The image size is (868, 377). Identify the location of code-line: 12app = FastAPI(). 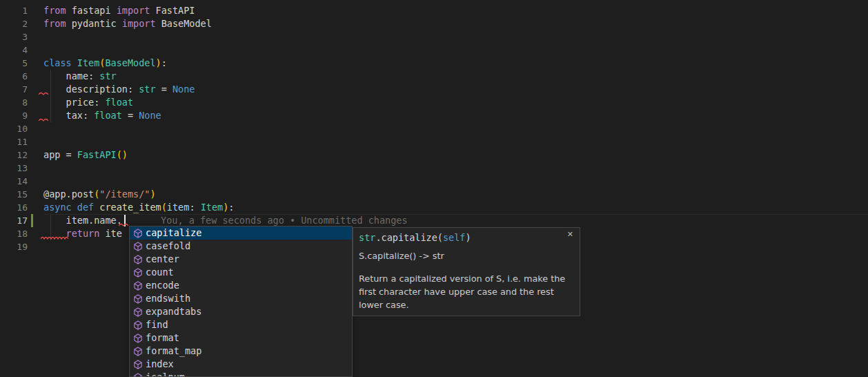
(434, 155).